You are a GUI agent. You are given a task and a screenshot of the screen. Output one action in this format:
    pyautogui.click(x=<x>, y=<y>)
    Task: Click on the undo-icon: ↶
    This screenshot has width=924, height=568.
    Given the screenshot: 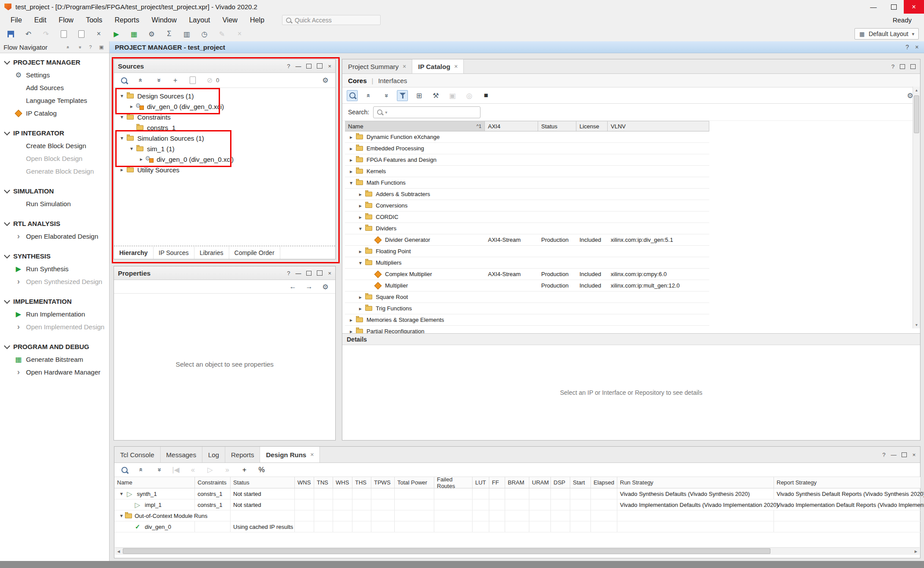 What is the action you would take?
    pyautogui.click(x=28, y=34)
    